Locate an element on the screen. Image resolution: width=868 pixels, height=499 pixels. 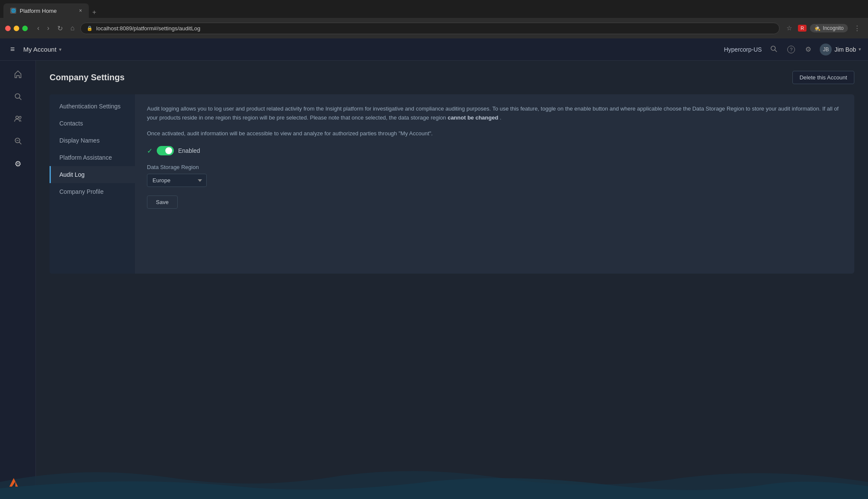
audit-description-2: Once activated, audit information will b… is located at coordinates (495, 134).